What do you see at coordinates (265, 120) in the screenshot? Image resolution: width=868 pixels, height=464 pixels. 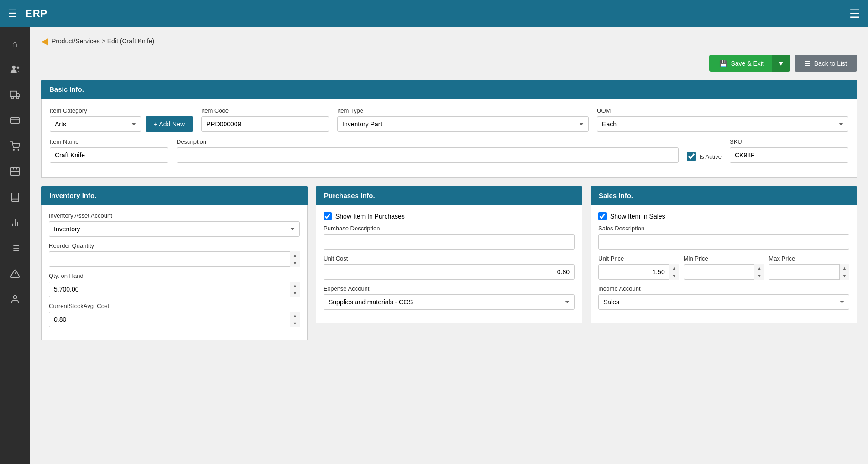 I see `item-code-group: Item Code` at bounding box center [265, 120].